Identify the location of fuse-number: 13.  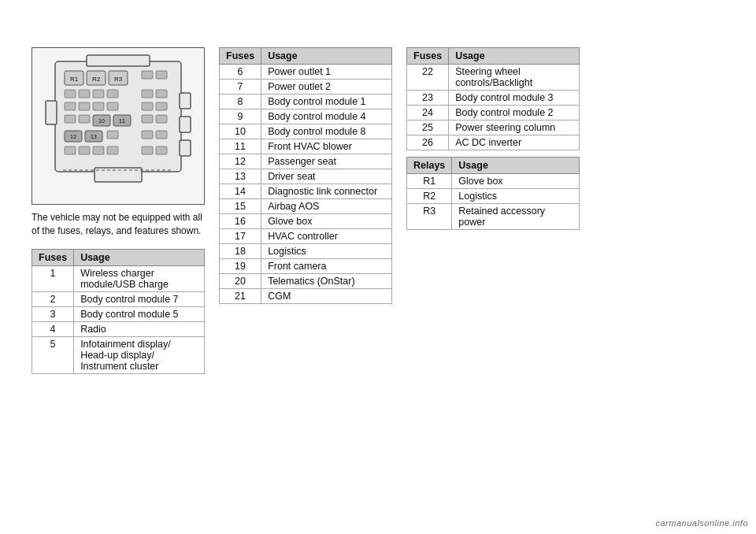
(241, 176).